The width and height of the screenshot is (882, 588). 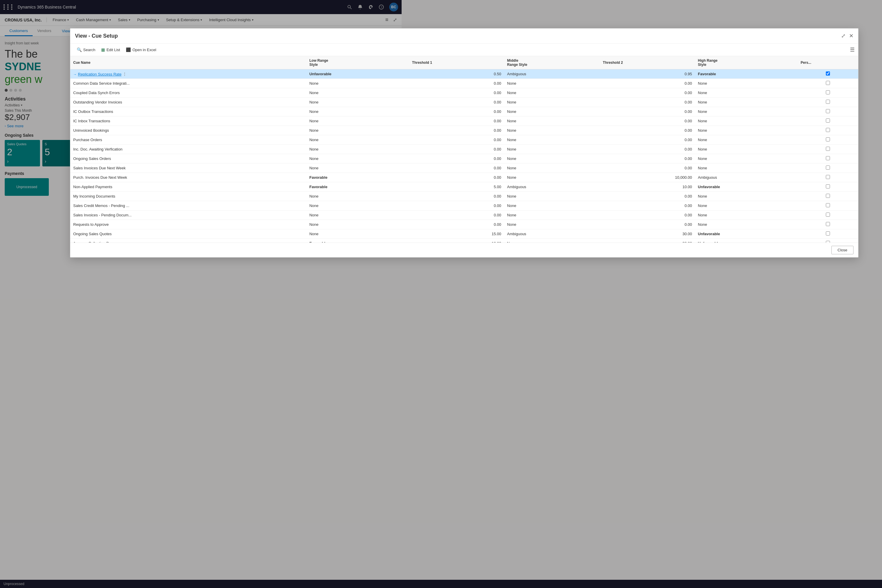 What do you see at coordinates (188, 206) in the screenshot?
I see `cell-cue-name: Sales Credit Memos - Pending ...` at bounding box center [188, 206].